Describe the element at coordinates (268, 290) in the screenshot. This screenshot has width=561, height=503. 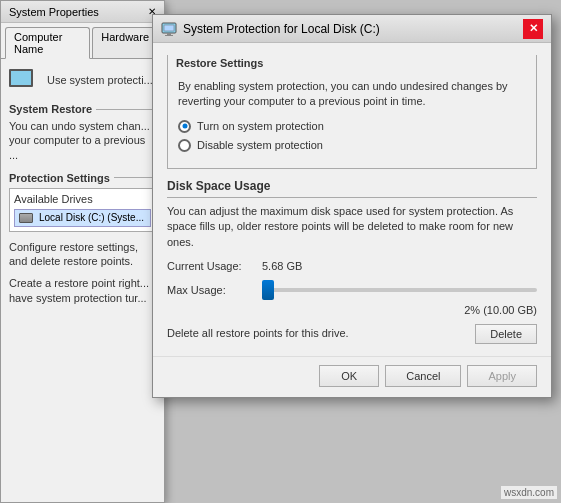
I see `slider-thumb` at that location.